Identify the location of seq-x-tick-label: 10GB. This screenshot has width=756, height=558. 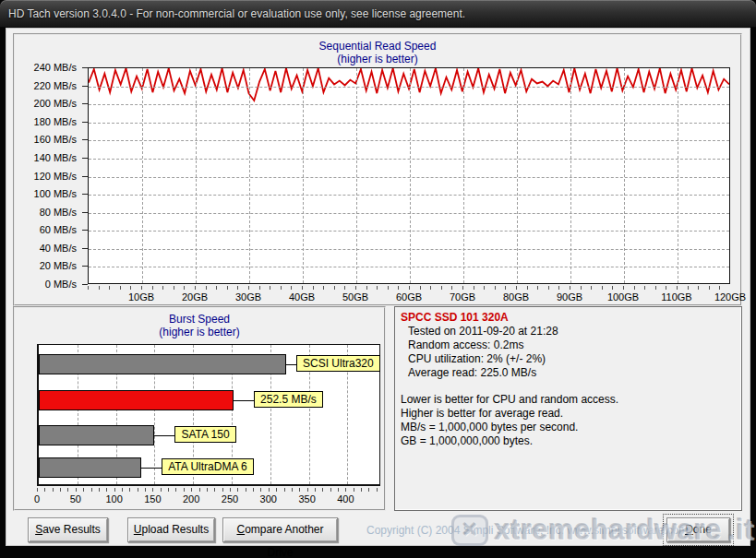
(141, 297).